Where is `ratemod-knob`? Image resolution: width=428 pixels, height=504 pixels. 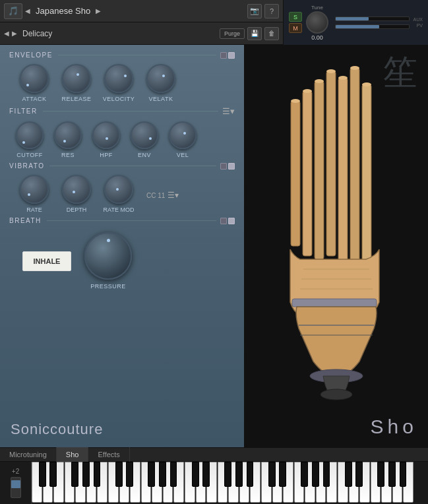 ratemod-knob is located at coordinates (119, 189).